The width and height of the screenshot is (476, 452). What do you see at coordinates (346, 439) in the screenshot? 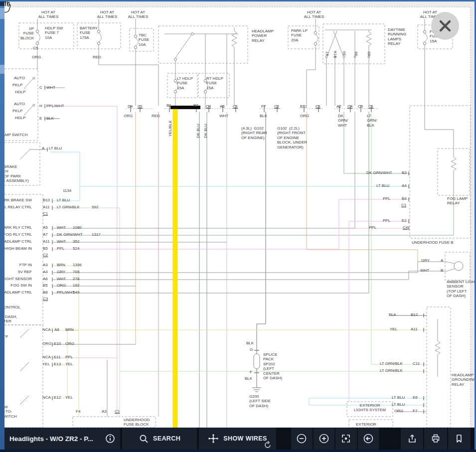
I see `fit-screen-icon` at bounding box center [346, 439].